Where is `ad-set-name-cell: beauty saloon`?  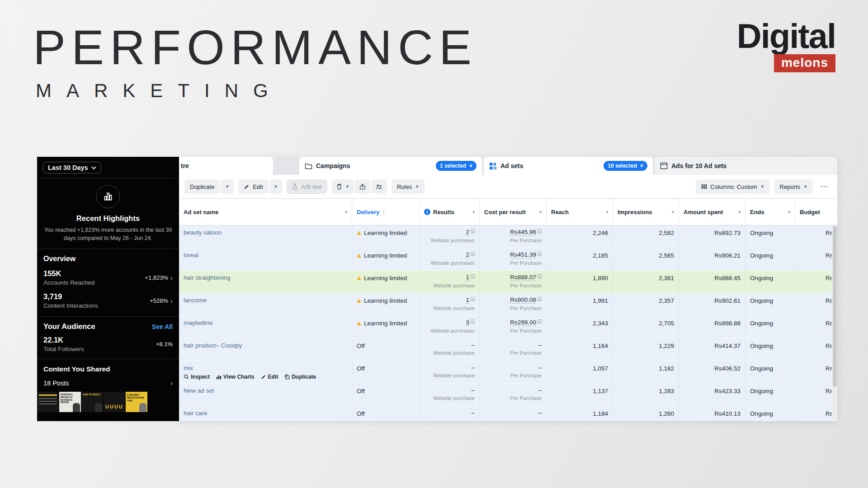
ad-set-name-cell: beauty saloon is located at coordinates (266, 237).